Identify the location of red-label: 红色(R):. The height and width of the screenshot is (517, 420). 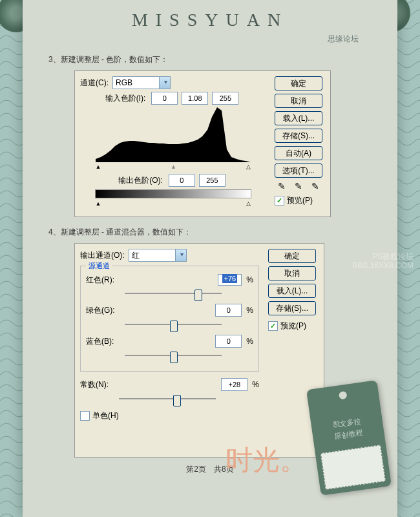
(105, 280).